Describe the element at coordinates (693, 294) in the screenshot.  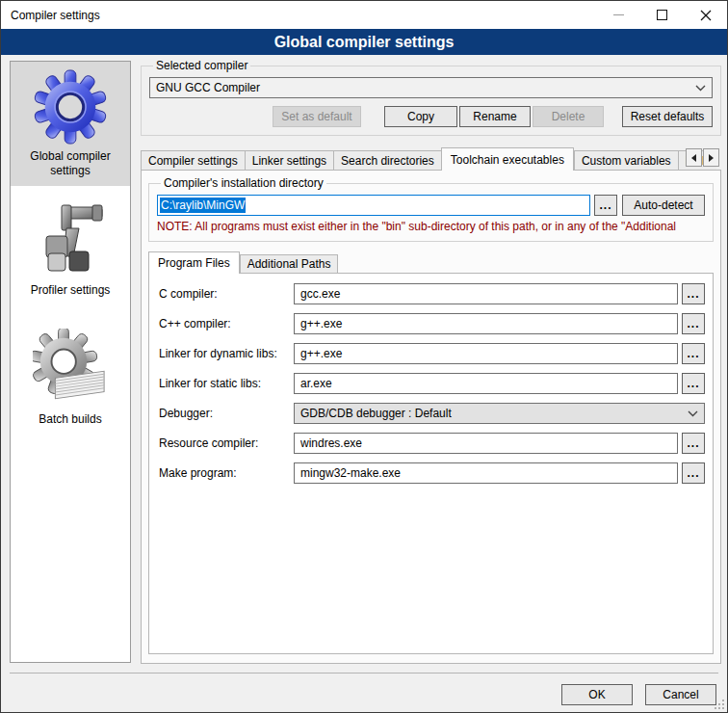
I see `c-compiler-browse-button: ...` at that location.